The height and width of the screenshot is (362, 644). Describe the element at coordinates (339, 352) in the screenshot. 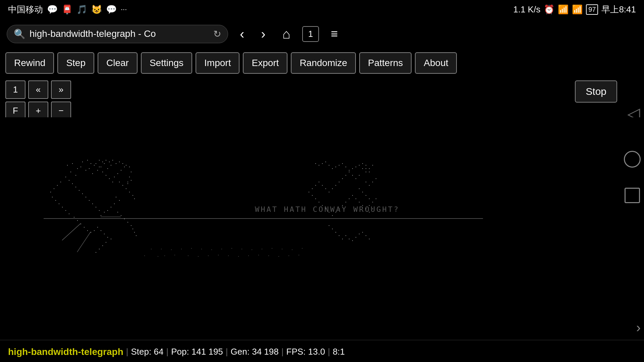

I see `ratio-stat: 8:1` at that location.